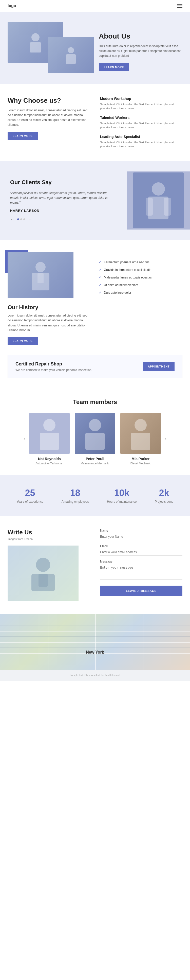 This screenshot has height=980, width=190. I want to click on about-content: About Us Duis aute irure dolor in repreh…, so click(141, 46).